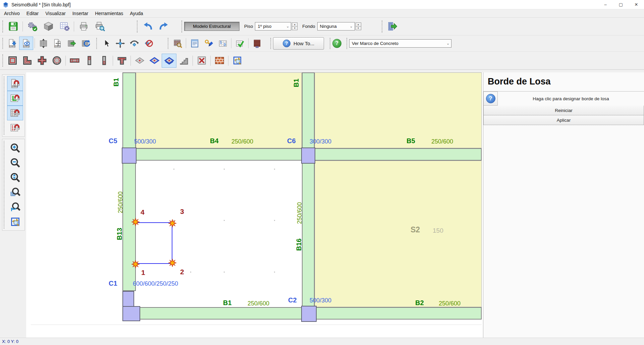 The width and height of the screenshot is (644, 345). I want to click on zoom-previous-icon, so click(15, 207).